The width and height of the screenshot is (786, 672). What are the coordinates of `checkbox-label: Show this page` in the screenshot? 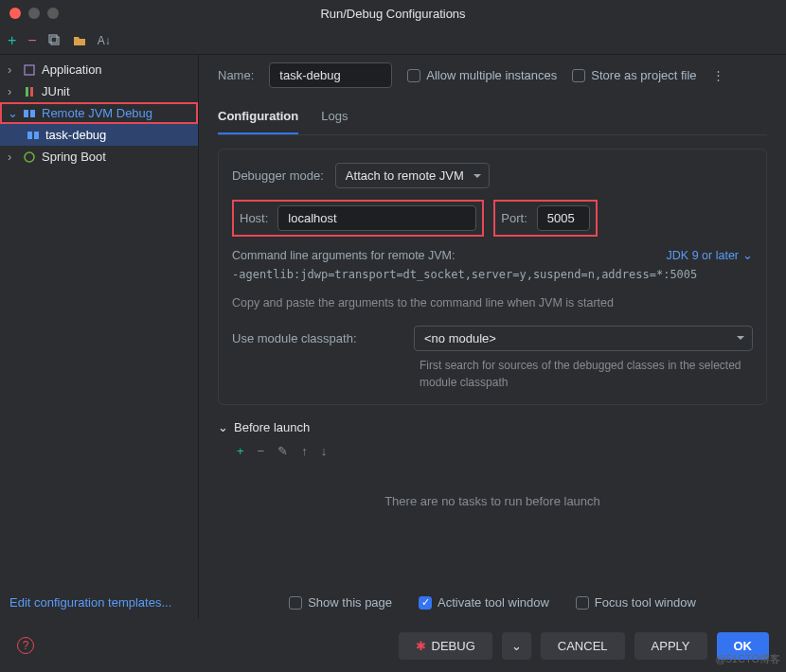 It's located at (350, 602).